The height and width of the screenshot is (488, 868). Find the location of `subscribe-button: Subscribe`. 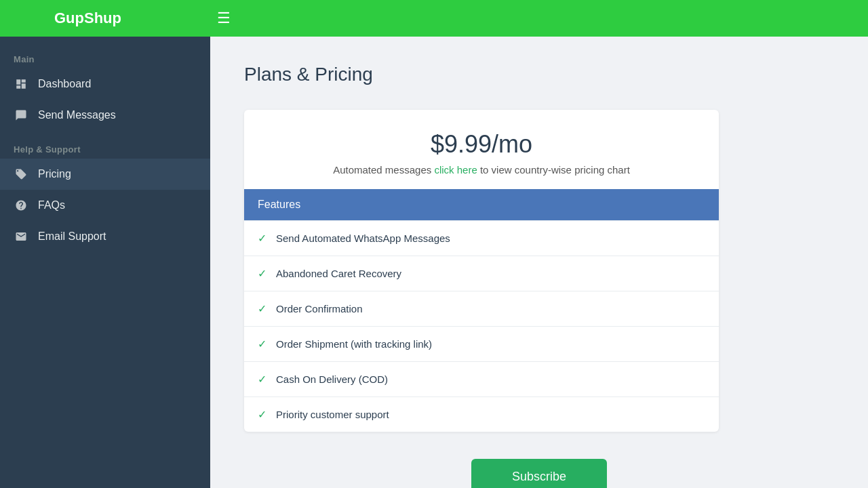

subscribe-button: Subscribe is located at coordinates (539, 473).